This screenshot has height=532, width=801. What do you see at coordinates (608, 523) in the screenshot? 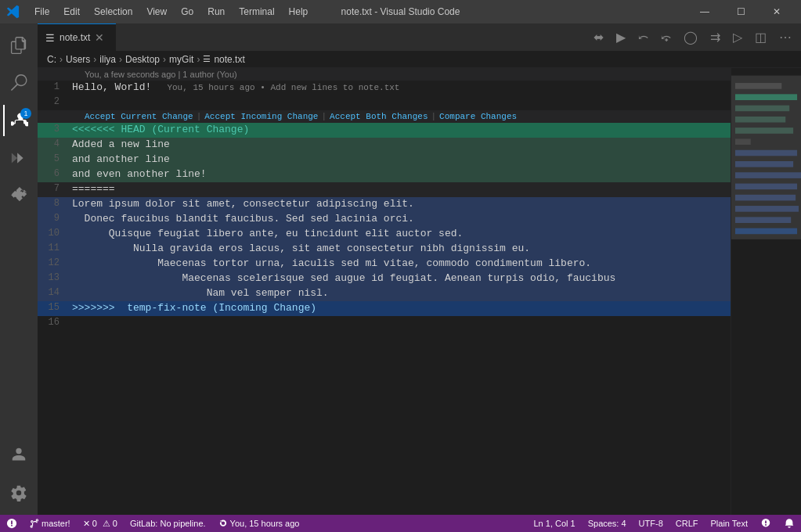
I see `spaces-text: Spaces: 4` at bounding box center [608, 523].